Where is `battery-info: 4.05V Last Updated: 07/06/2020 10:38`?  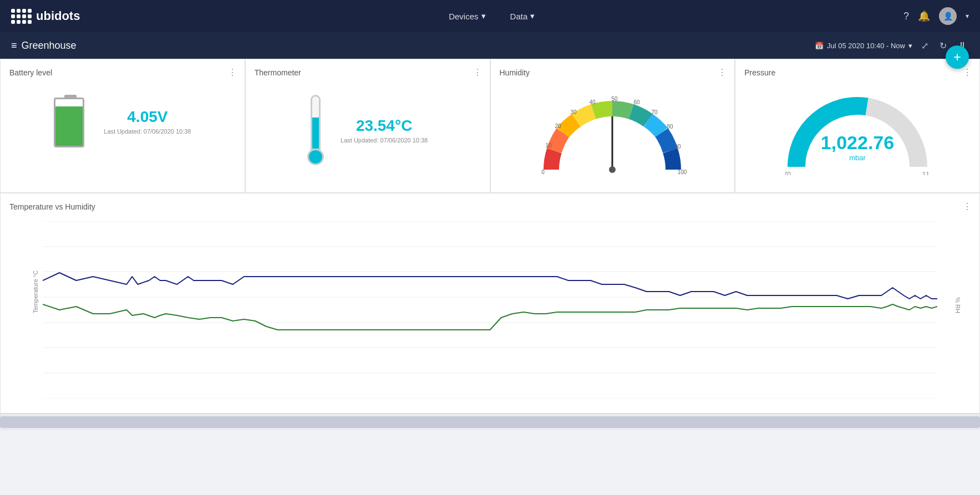
battery-info: 4.05V Last Updated: 07/06/2020 10:38 is located at coordinates (148, 121).